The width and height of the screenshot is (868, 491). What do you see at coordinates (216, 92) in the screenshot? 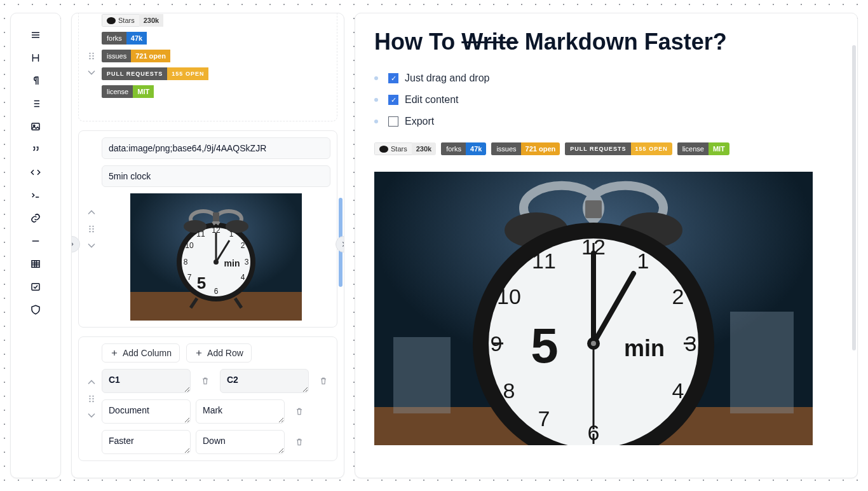
I see `badge: licenseMIT` at bounding box center [216, 92].